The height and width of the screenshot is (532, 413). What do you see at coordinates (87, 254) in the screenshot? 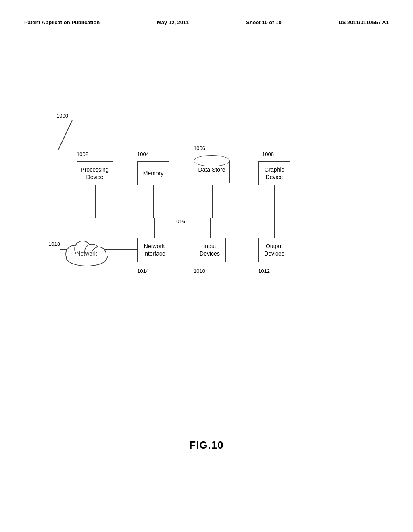
I see `svg-text: Network` at bounding box center [87, 254].